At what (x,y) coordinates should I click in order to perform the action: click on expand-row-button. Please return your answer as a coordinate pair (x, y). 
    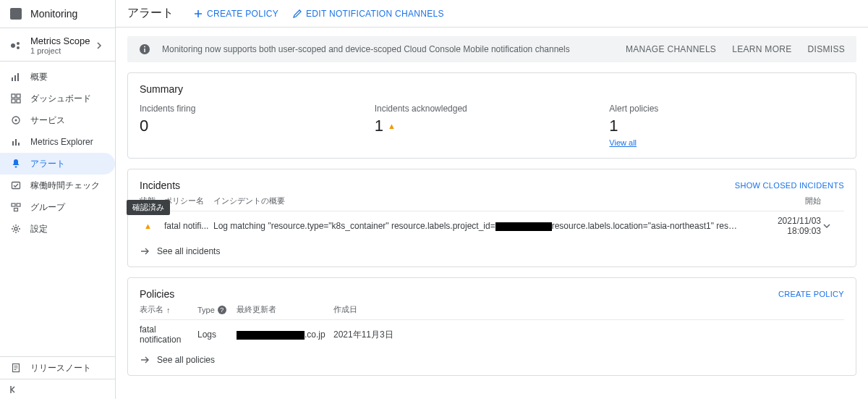
    Looking at the image, I should click on (833, 226).